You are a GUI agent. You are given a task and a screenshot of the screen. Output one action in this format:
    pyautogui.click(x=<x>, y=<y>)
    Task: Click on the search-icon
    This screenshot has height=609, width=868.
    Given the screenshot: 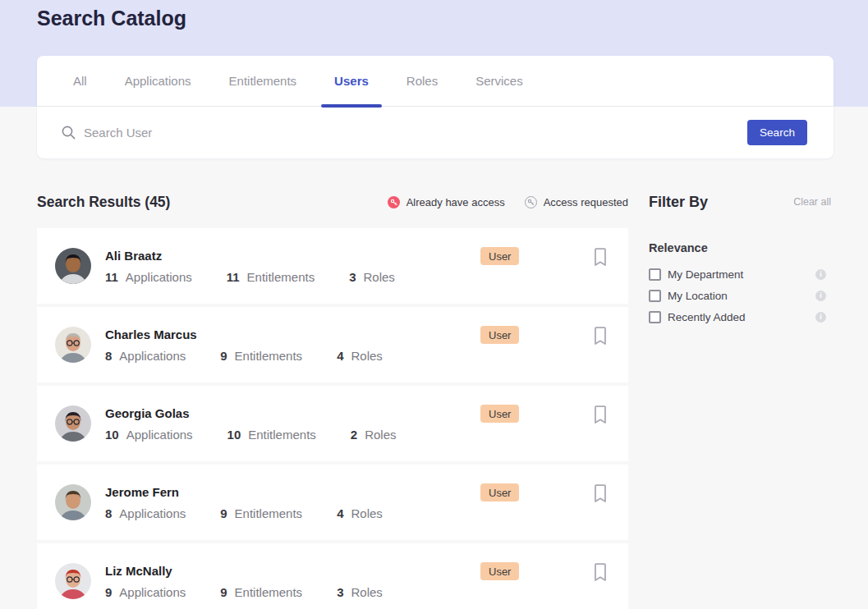 What is the action you would take?
    pyautogui.click(x=69, y=133)
    